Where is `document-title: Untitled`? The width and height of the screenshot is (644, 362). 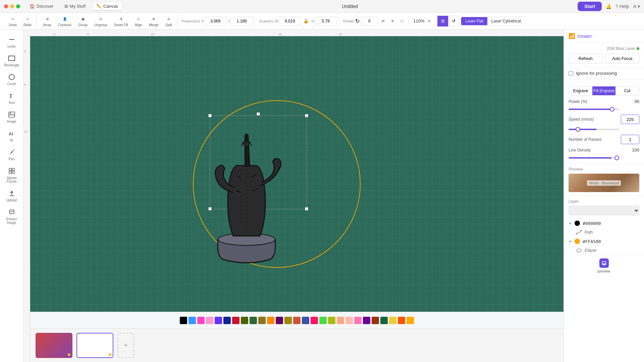
document-title: Untitled is located at coordinates (350, 6).